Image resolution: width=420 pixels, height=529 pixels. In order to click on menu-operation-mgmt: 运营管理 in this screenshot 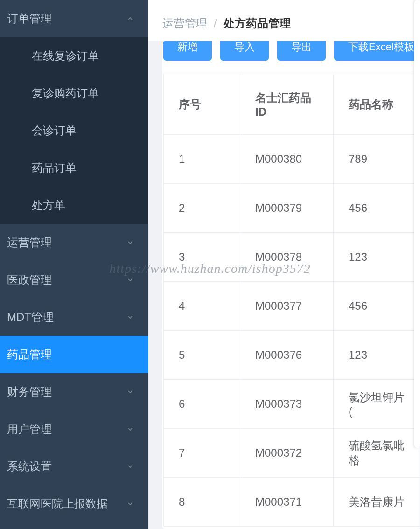, I will do `click(74, 243)`.